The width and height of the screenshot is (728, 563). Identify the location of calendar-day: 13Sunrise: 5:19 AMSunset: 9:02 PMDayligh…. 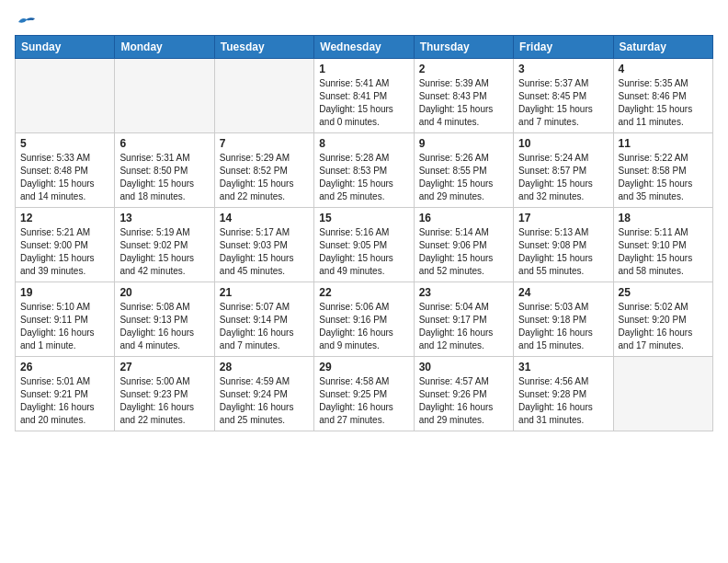
(165, 245).